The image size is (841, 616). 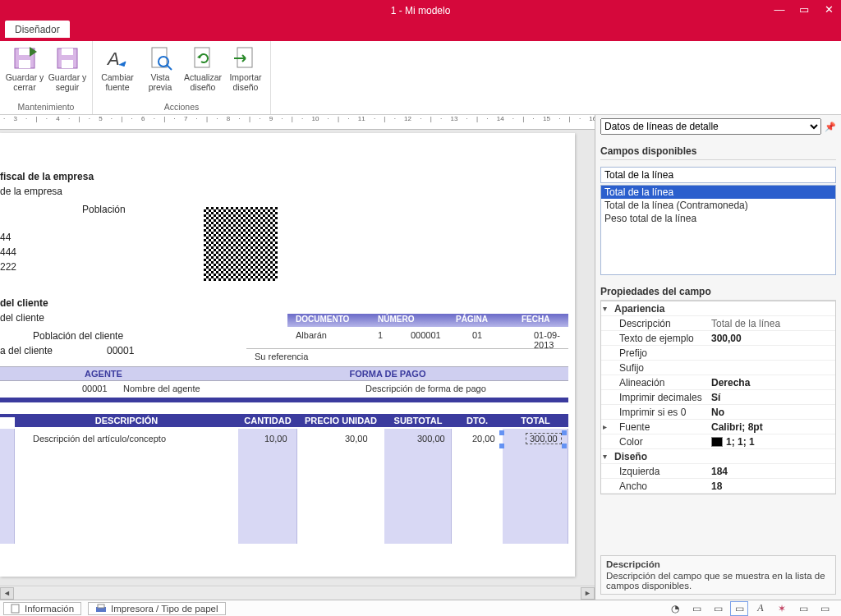 I want to click on view-icon-1: ◔, so click(x=675, y=609).